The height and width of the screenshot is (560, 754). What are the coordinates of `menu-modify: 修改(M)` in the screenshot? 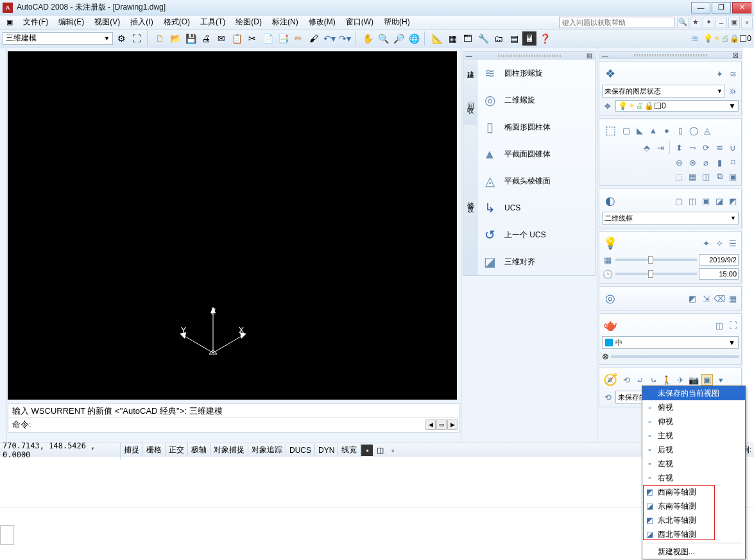 It's located at (322, 22).